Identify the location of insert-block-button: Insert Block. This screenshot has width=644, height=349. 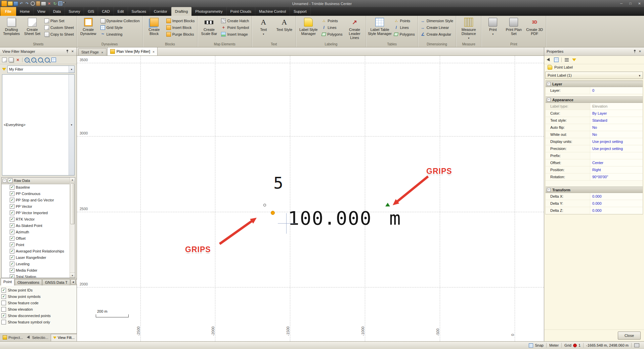
(181, 28).